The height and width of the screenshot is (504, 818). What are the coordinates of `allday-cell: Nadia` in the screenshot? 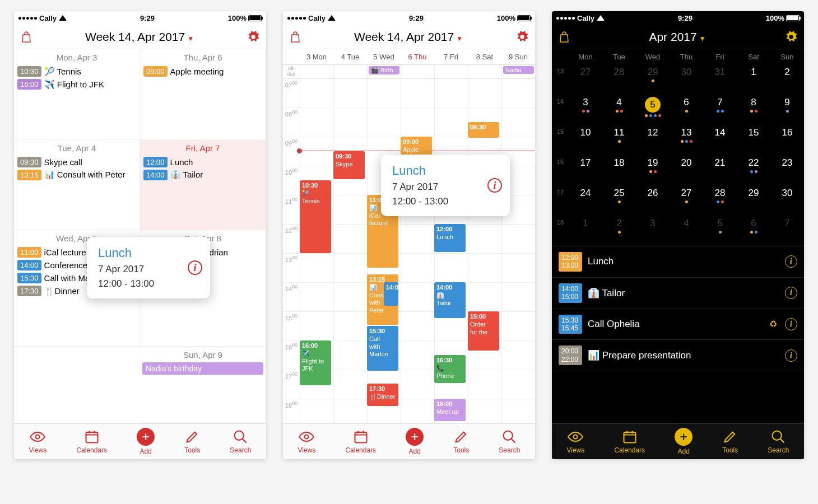 It's located at (518, 72).